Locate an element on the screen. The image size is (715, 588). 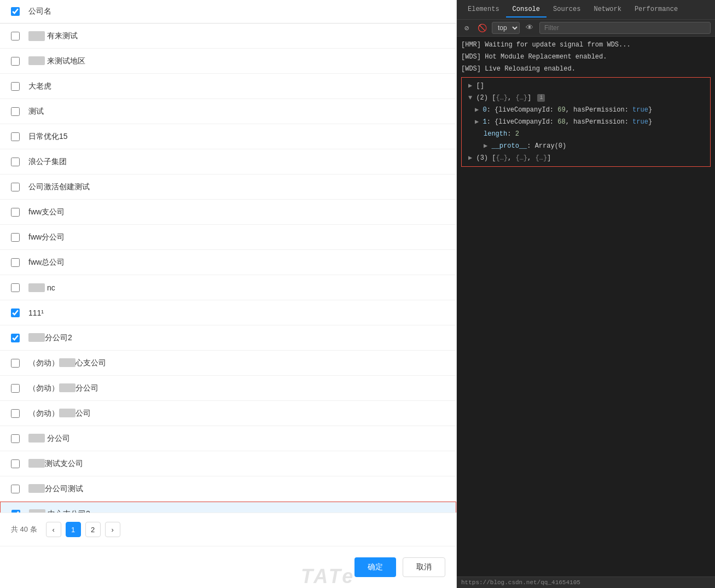
list-item: 小 有来测试 is located at coordinates (228, 36).